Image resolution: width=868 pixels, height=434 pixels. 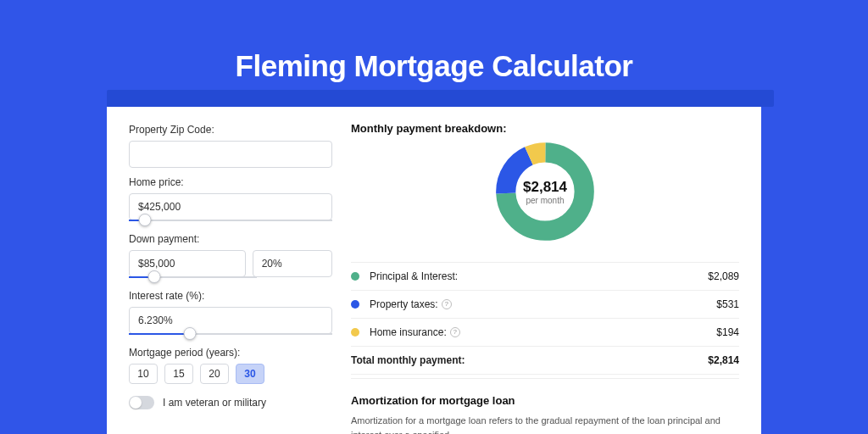 I want to click on donut-sublabel: per month, so click(x=544, y=200).